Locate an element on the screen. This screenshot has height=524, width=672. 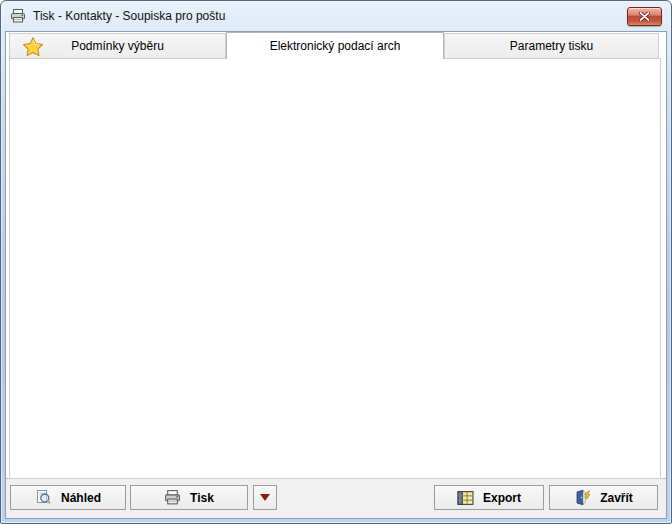
print-button: Tisk is located at coordinates (189, 498).